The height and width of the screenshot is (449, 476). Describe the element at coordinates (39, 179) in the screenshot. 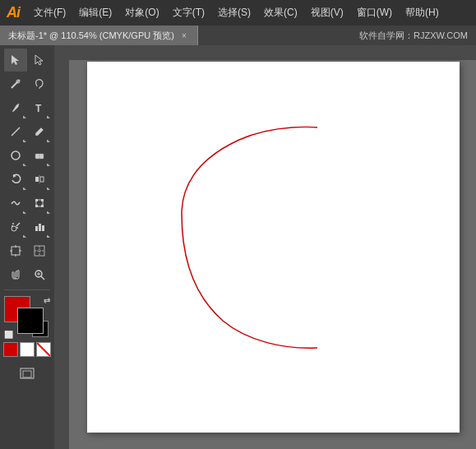

I see `reflect-tool` at that location.